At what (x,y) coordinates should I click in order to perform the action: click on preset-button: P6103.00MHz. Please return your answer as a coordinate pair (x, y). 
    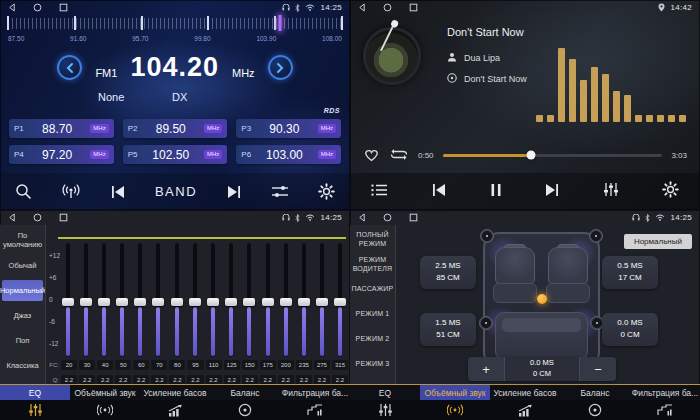
    Looking at the image, I should click on (288, 154).